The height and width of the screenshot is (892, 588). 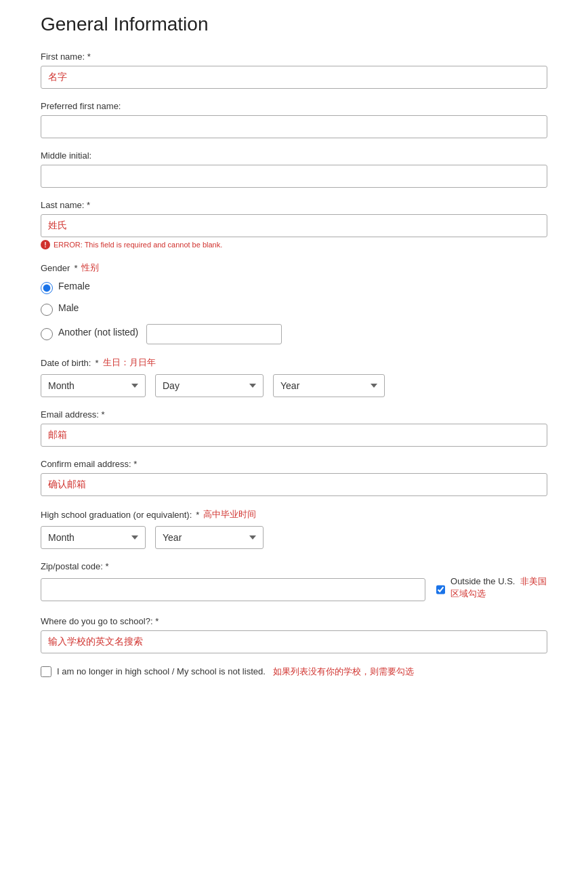 I want to click on email-label: Email address: *, so click(x=294, y=415).